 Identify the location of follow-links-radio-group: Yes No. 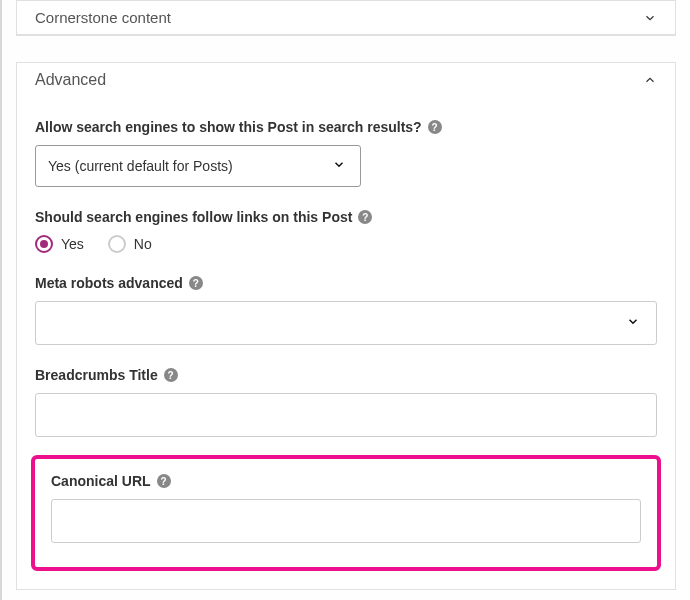
(346, 244).